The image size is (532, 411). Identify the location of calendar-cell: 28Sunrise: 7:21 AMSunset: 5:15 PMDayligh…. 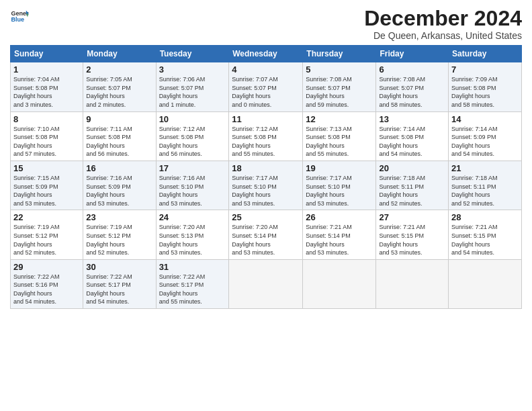
(485, 235).